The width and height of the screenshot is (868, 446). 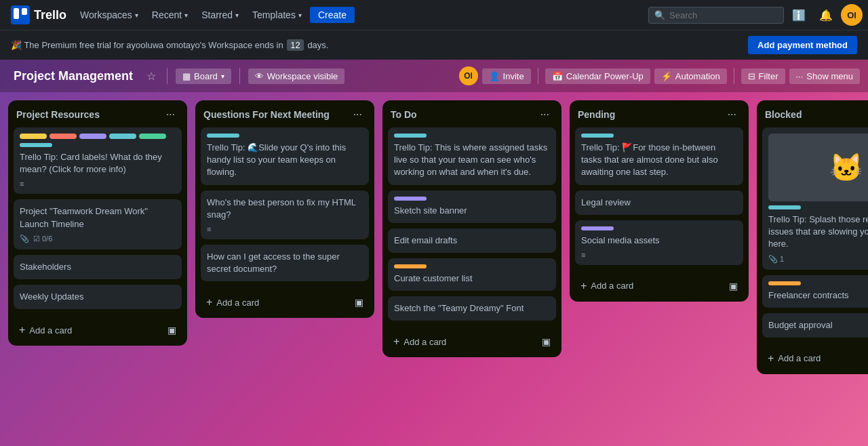 I want to click on notifications-button: 🔔, so click(x=826, y=15).